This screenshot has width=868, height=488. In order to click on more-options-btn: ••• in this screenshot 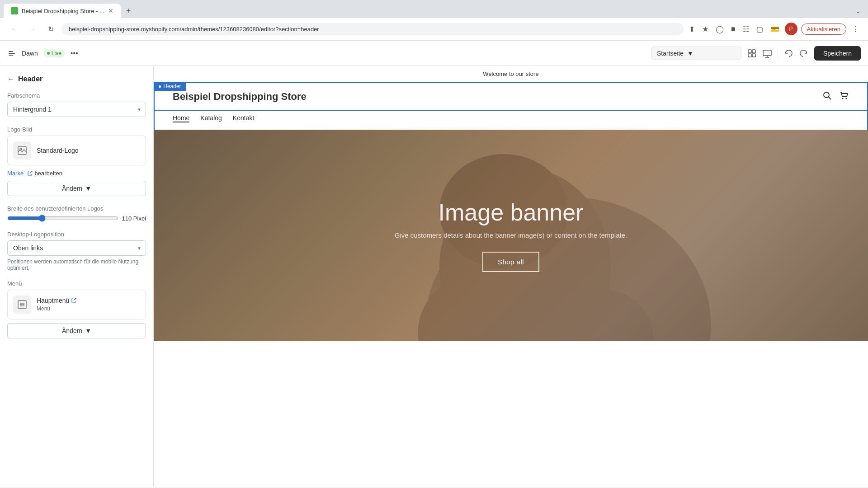, I will do `click(74, 53)`.